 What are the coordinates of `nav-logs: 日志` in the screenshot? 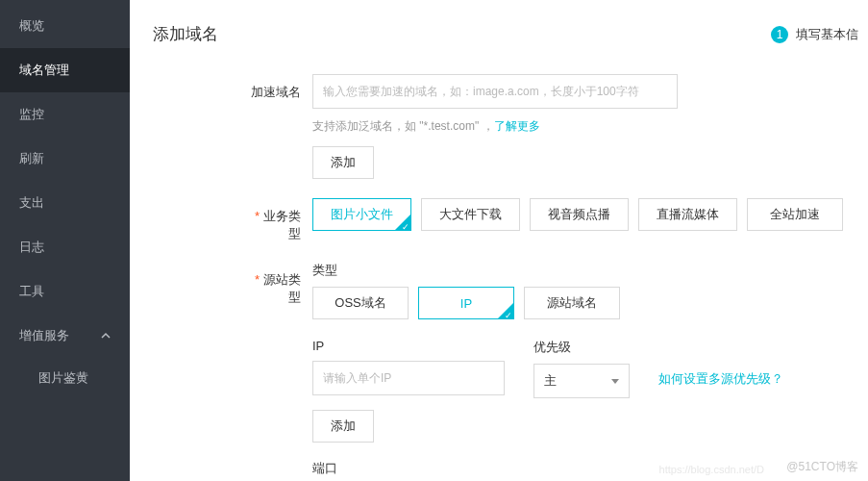 It's located at (65, 247).